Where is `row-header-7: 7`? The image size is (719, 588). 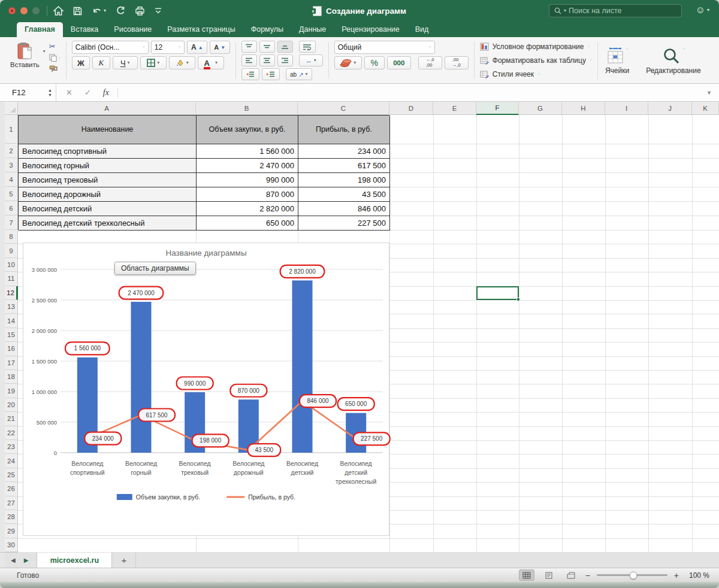
row-header-7: 7 is located at coordinates (11, 223).